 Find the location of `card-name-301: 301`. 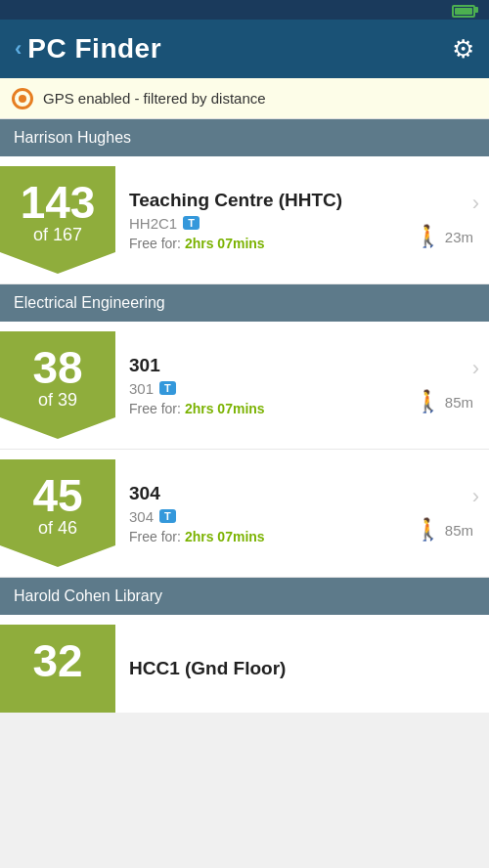

card-name-301: 301 is located at coordinates (272, 366).